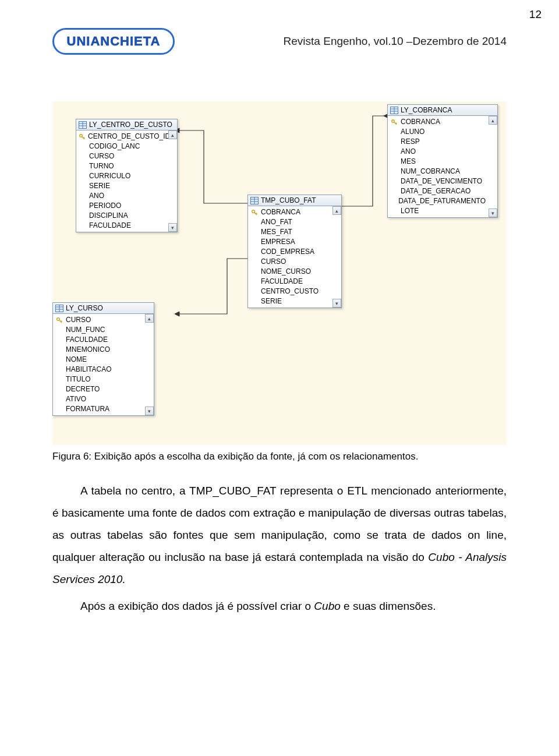 The image size is (559, 756). What do you see at coordinates (122, 147) in the screenshot?
I see `column-row: CODIGO_LANC` at bounding box center [122, 147].